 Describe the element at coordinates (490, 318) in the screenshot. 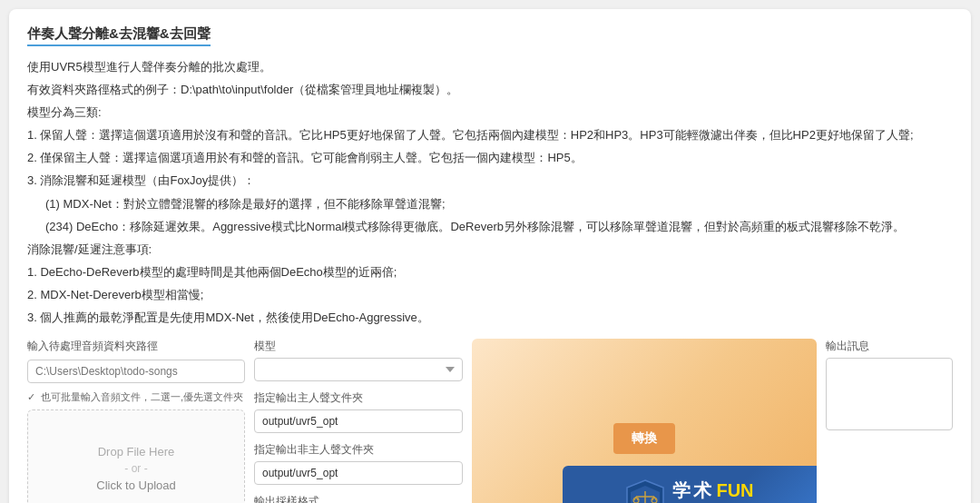

I see `desc-note3: 3. 個人推薦的最乾淨配置是先使用MDX-Net，然後使用DeEcho-Aggr…` at that location.